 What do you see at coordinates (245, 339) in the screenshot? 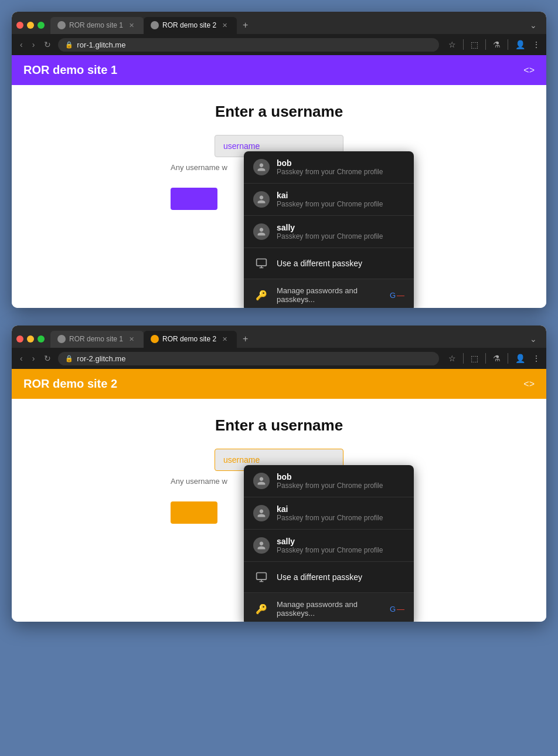
I see `new-tab-button-2: +` at bounding box center [245, 339].